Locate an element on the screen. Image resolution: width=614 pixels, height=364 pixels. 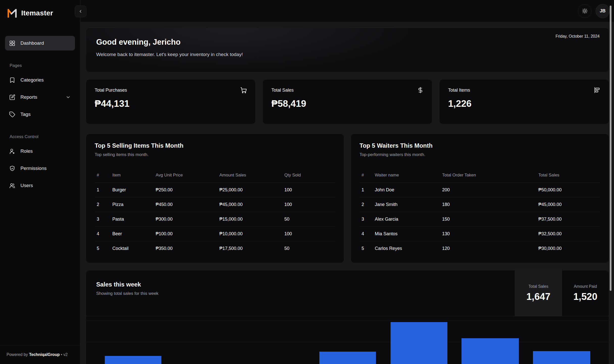
itemaster-logo-icon is located at coordinates (12, 13).